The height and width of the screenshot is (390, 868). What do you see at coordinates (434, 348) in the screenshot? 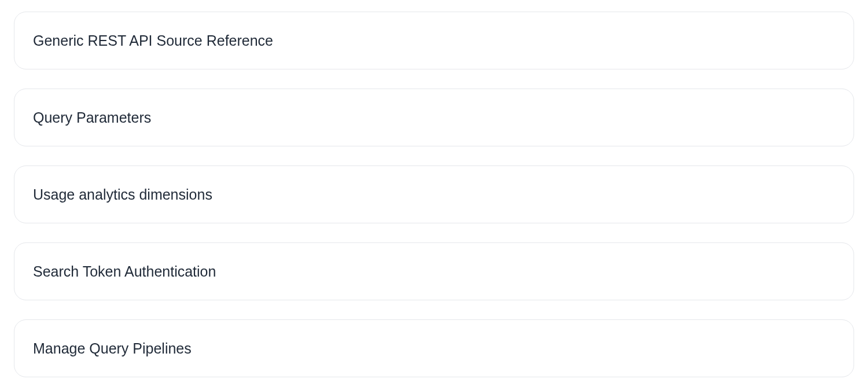
I see `list-item: Manage Query Pipelines` at bounding box center [434, 348].